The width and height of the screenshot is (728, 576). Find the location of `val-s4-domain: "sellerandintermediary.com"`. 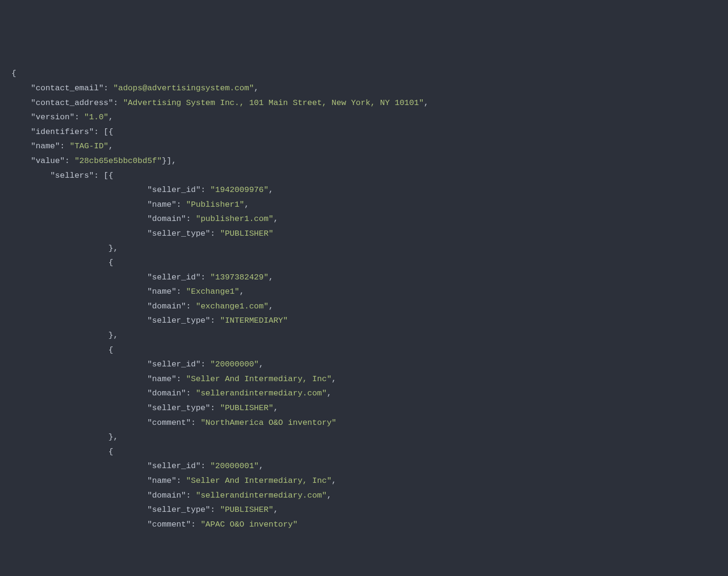

val-s4-domain: "sellerandintermediary.com" is located at coordinates (262, 495).